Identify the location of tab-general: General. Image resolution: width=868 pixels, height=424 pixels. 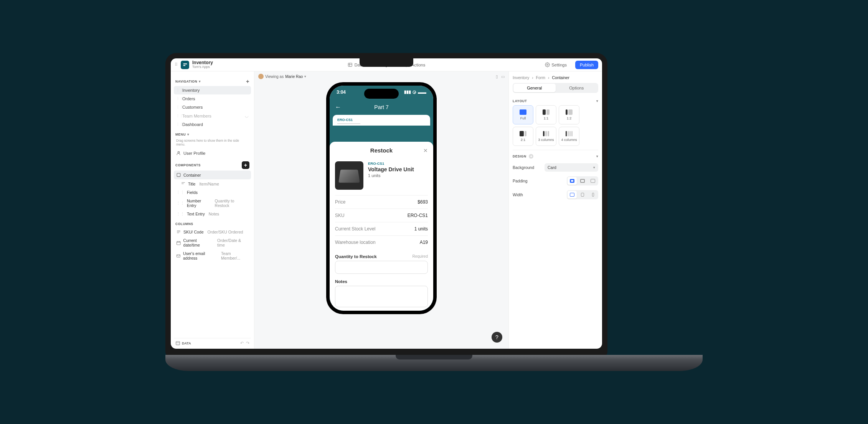
(535, 88).